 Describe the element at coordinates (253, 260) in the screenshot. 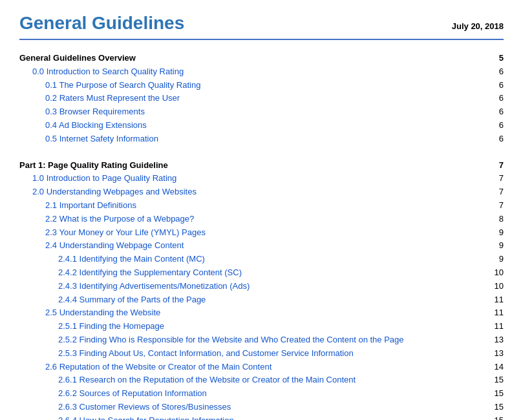

I see `toc-entry-text: 2.4.1 Identifying the Main Content (MC)` at that location.